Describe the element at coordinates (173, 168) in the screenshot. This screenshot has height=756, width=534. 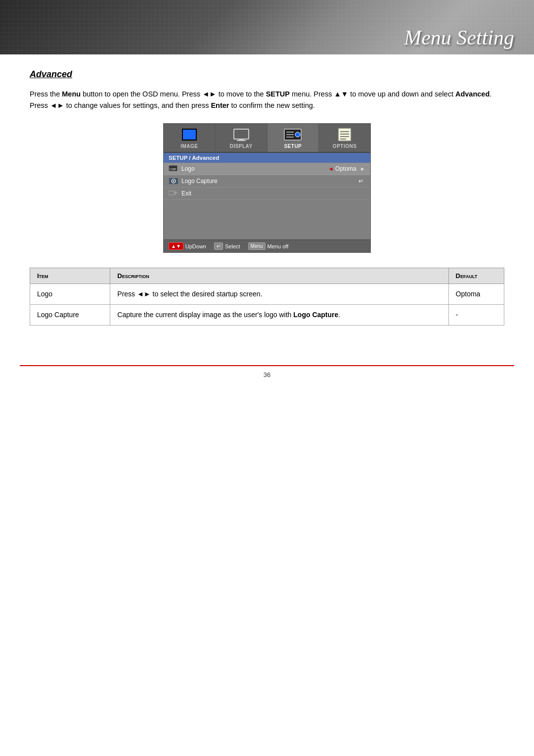
I see `logo-small-icon: Logo` at that location.